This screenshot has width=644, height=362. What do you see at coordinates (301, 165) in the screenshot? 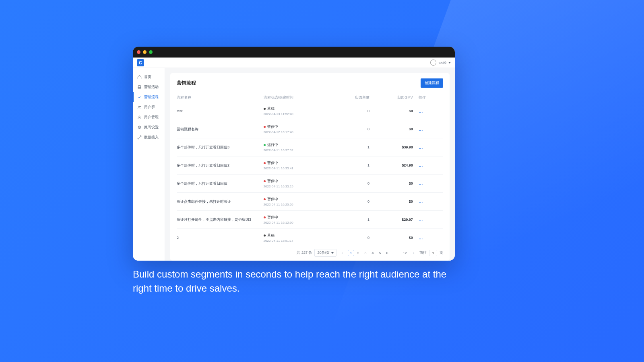
I see `row-status: 暂停中2022-04-11 16:33:41` at bounding box center [301, 165].